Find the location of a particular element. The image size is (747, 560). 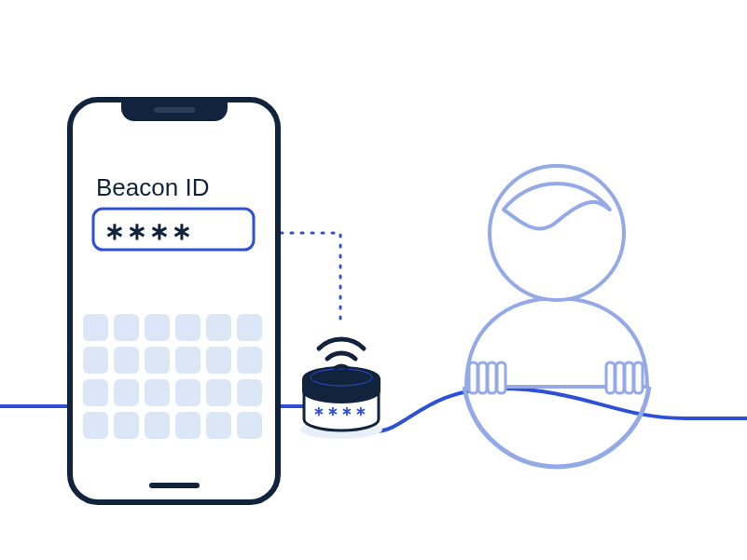

driver-icon is located at coordinates (557, 317).